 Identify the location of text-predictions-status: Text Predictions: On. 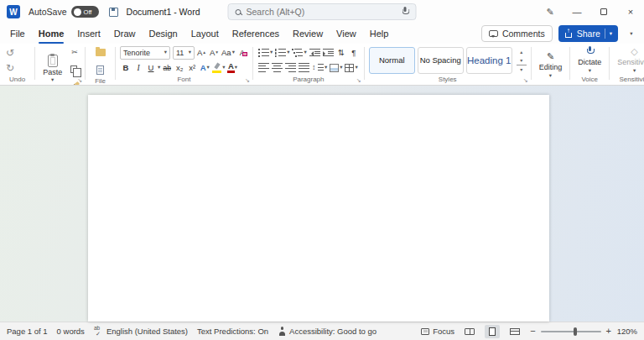
(233, 331).